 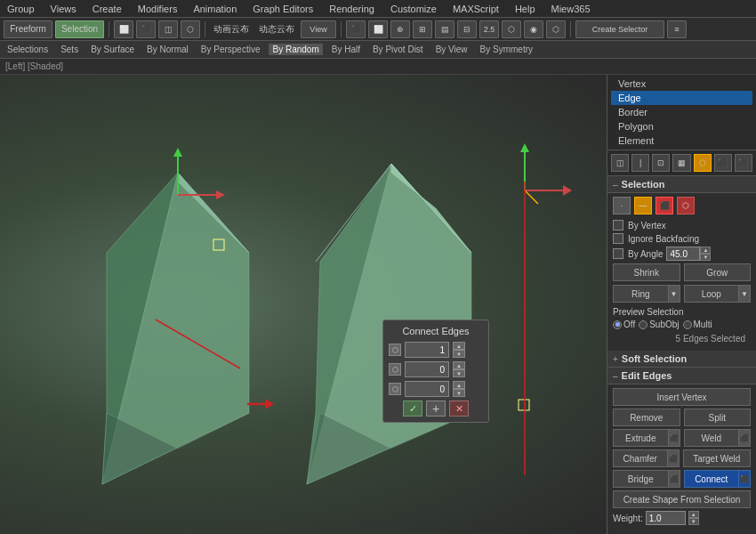 What do you see at coordinates (620, 29) in the screenshot?
I see `create-selector-dropdown: Create Selector` at bounding box center [620, 29].